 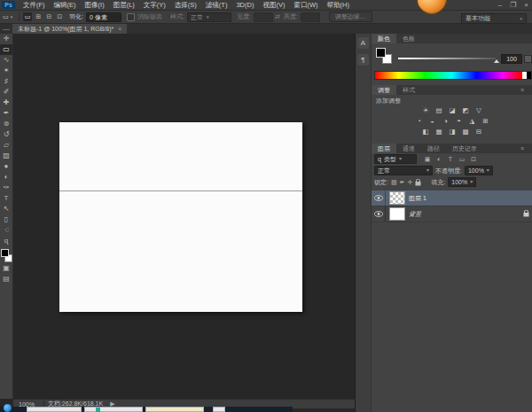 What do you see at coordinates (512, 5) in the screenshot?
I see `restore-button: ❐` at bounding box center [512, 5].